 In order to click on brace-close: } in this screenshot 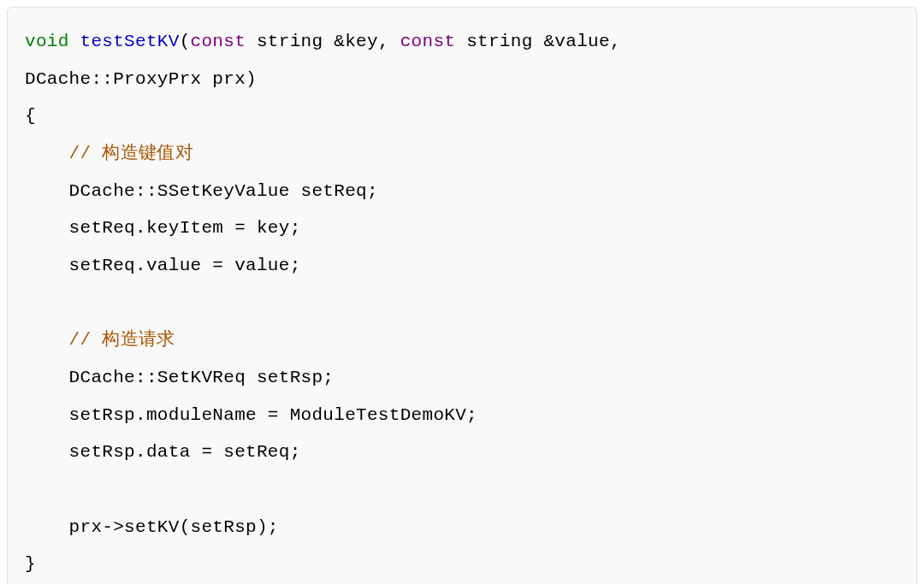, I will do `click(31, 564)`.